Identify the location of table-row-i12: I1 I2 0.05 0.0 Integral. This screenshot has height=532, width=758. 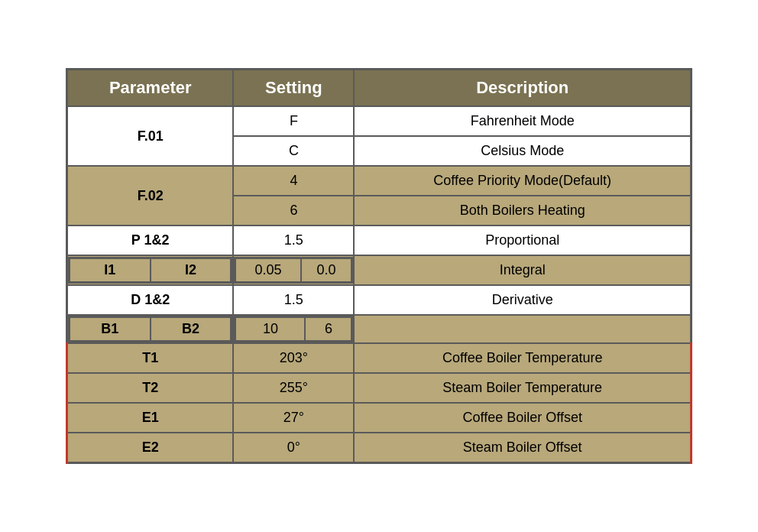
(379, 271).